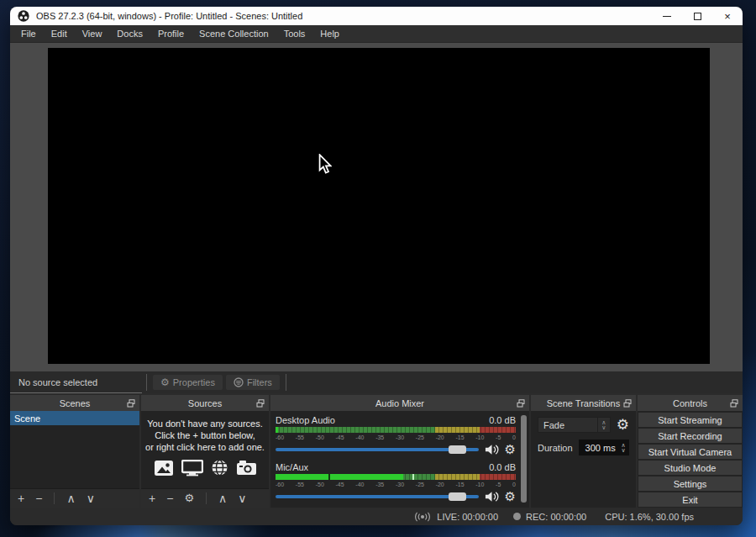 The width and height of the screenshot is (756, 537). Describe the element at coordinates (690, 435) in the screenshot. I see `start-recording-button: Start Recording` at that location.